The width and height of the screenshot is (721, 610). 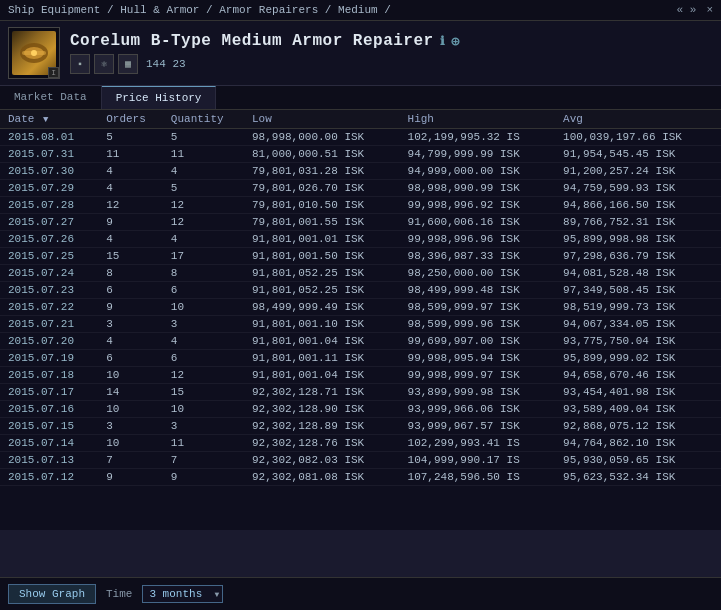 I want to click on table-row: 2015.07.16101092,302,128.90 ISK93,999,96…, so click(x=360, y=410).